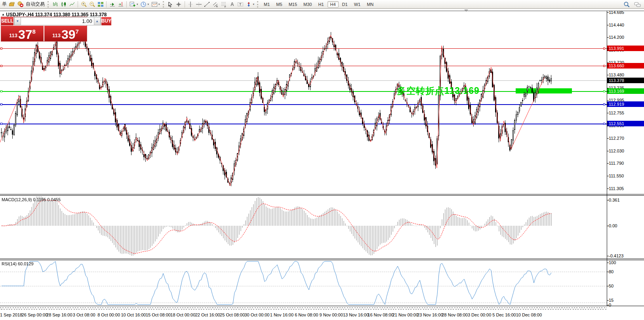  What do you see at coordinates (279, 4) in the screenshot?
I see `timeframe-m5: M5` at bounding box center [279, 4].